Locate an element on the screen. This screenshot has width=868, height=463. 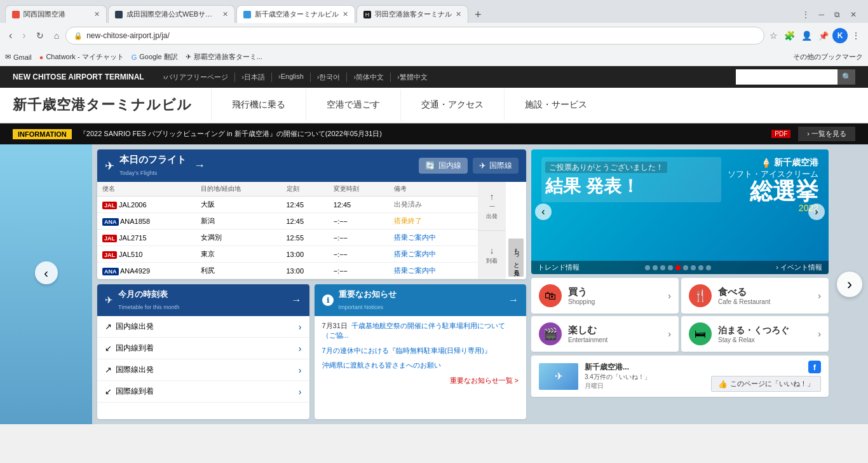
nav-english: ›English is located at coordinates (291, 78).